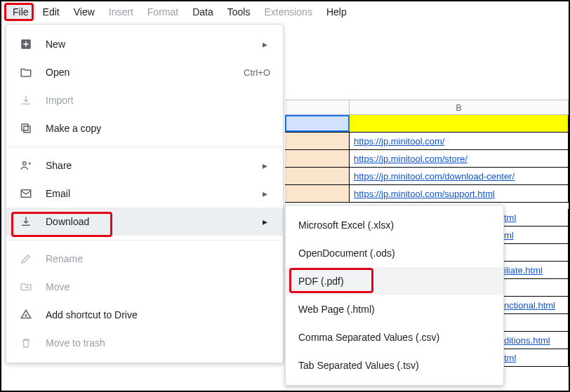  What do you see at coordinates (239, 12) in the screenshot?
I see `menu-tools: Tools` at bounding box center [239, 12].